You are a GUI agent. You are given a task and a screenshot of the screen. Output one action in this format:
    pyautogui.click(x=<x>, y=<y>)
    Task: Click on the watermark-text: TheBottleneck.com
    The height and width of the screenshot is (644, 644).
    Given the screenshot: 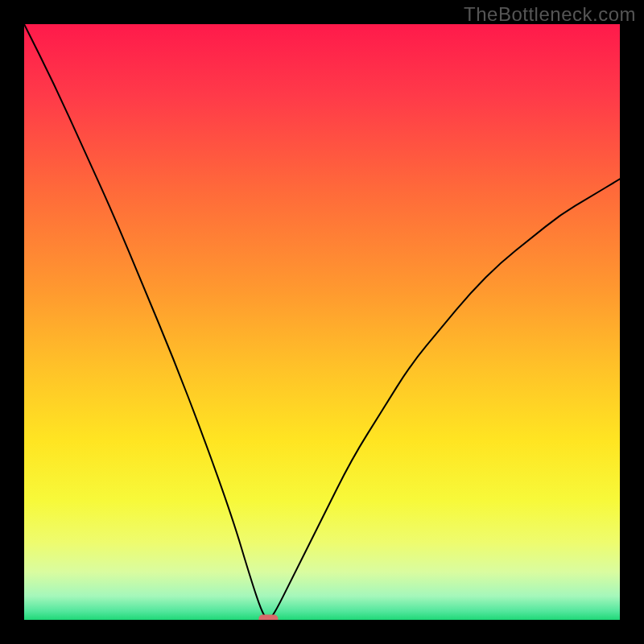 What is the action you would take?
    pyautogui.click(x=550, y=14)
    